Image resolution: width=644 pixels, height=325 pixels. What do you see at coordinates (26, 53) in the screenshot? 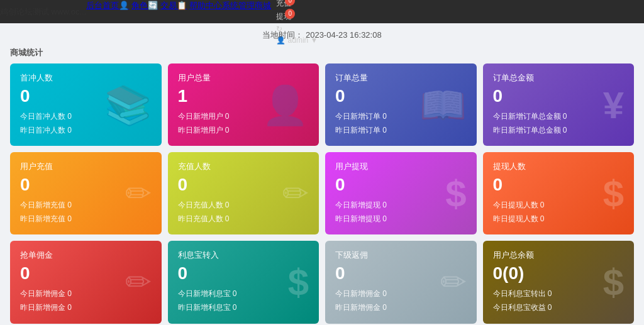
I see `section-title-text: 商城统计` at bounding box center [26, 53].